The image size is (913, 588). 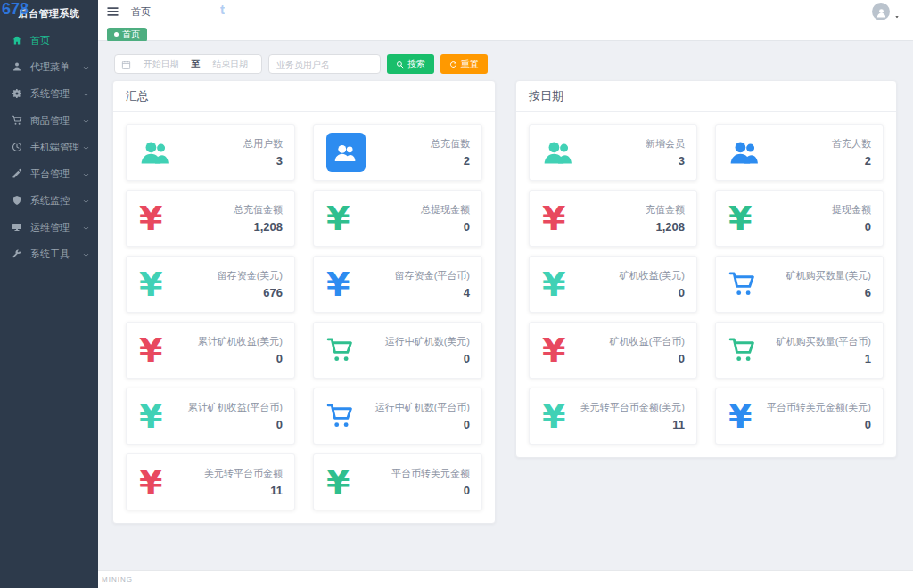 What do you see at coordinates (881, 12) in the screenshot?
I see `person-icon` at bounding box center [881, 12].